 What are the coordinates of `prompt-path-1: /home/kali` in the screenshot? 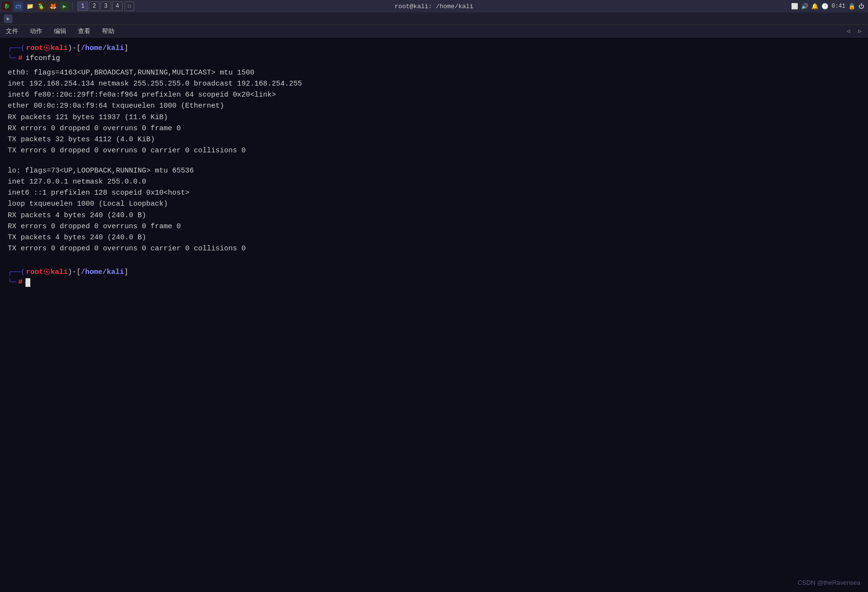 It's located at (102, 48).